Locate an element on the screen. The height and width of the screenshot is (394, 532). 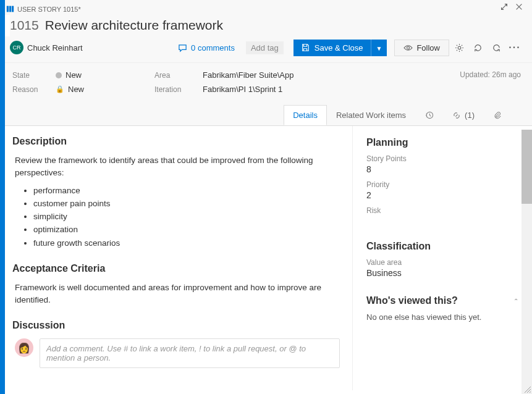
fields-row: State New Reason 🔒New Area Fabrikam\Fibe… is located at coordinates (266, 84).